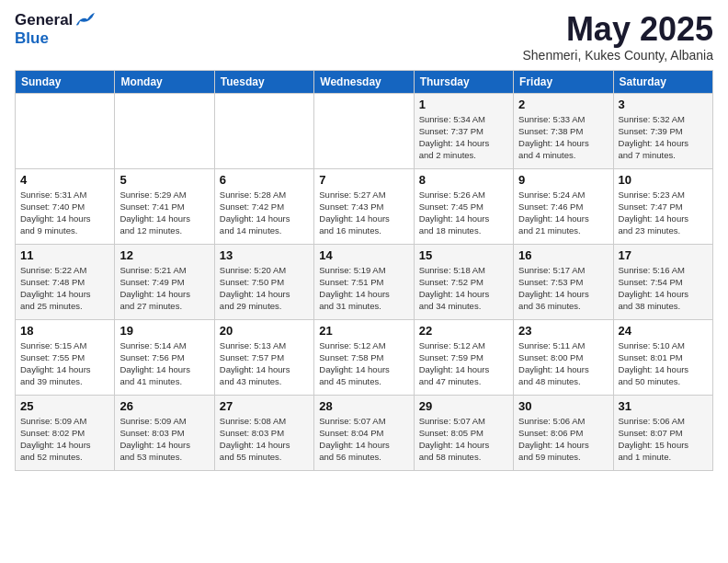 This screenshot has height=563, width=728. Describe the element at coordinates (65, 432) in the screenshot. I see `table-row: 25Sunrise: 5:09 AMSunset: 8:02 PMDayligh…` at that location.